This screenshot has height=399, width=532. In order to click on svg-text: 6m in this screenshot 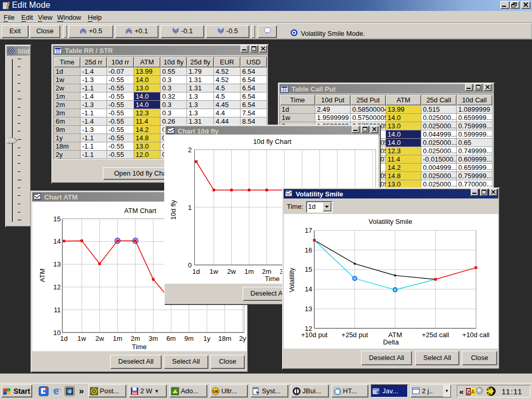, I will do `click(171, 339)`.